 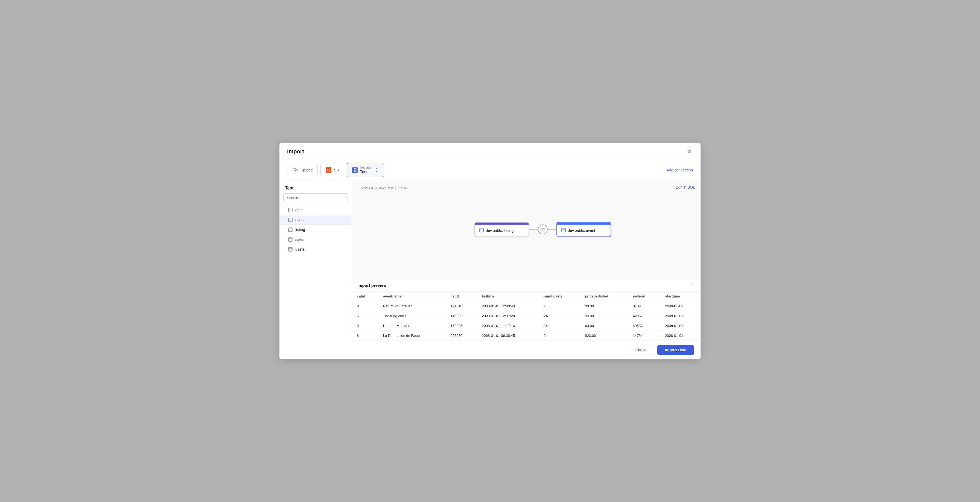 What do you see at coordinates (680, 296) in the screenshot?
I see `col-starttime: starttime` at bounding box center [680, 296].